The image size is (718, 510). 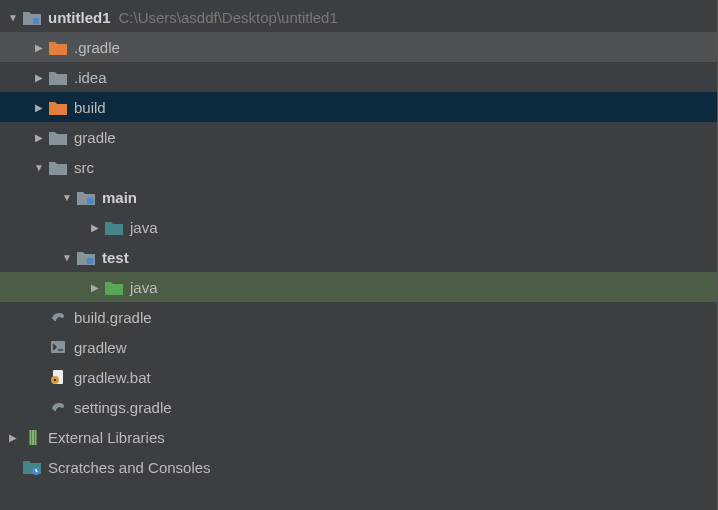 I want to click on bat-file-icon, so click(x=58, y=377).